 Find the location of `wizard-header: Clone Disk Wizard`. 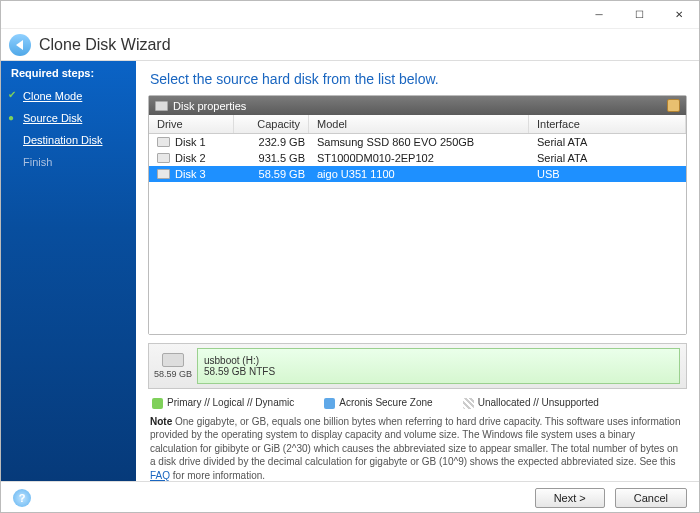

wizard-header: Clone Disk Wizard is located at coordinates (350, 45).